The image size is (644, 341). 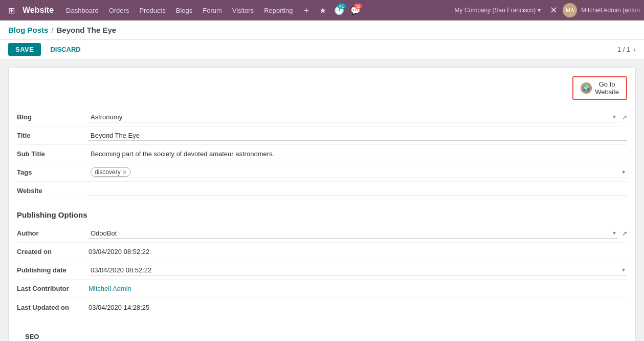 What do you see at coordinates (624, 172) in the screenshot?
I see `tags-dropdown-arrow: ▾` at bounding box center [624, 172].